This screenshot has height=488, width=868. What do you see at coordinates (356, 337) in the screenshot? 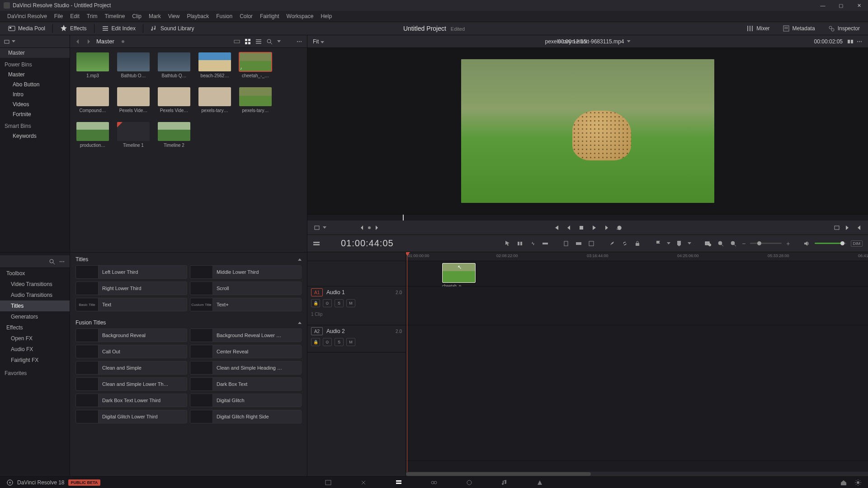
I see `audio2-head: A2 Audio 2 2.0 🔒 ⊙ S M` at bounding box center [356, 337].